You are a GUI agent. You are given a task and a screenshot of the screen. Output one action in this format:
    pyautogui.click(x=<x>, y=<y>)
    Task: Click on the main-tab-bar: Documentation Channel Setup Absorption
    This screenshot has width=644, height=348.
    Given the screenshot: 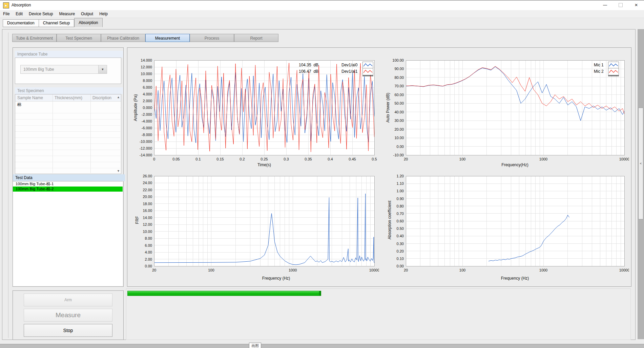 What is the action you would take?
    pyautogui.click(x=53, y=22)
    